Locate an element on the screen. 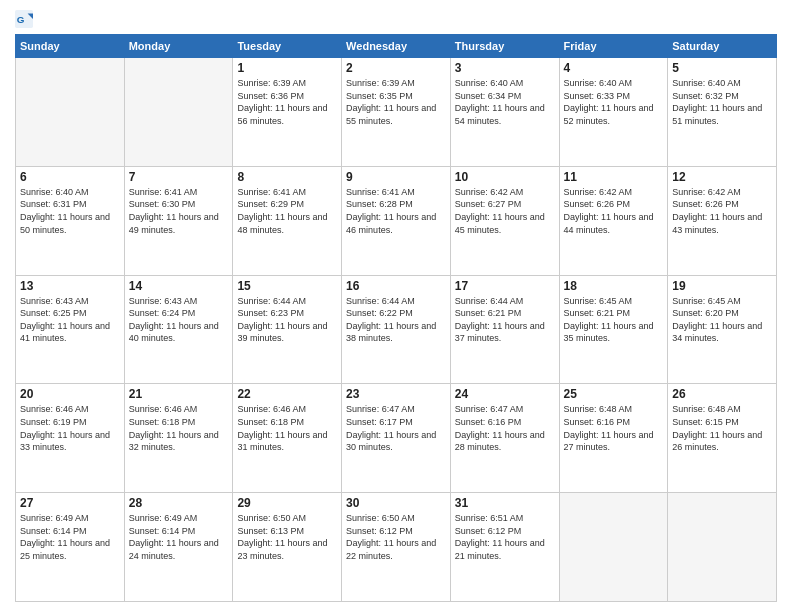 Image resolution: width=792 pixels, height=612 pixels. calendar-cell: 29Sunrise: 6:50 AM Sunset: 6:13 PM Dayli… is located at coordinates (288, 548).